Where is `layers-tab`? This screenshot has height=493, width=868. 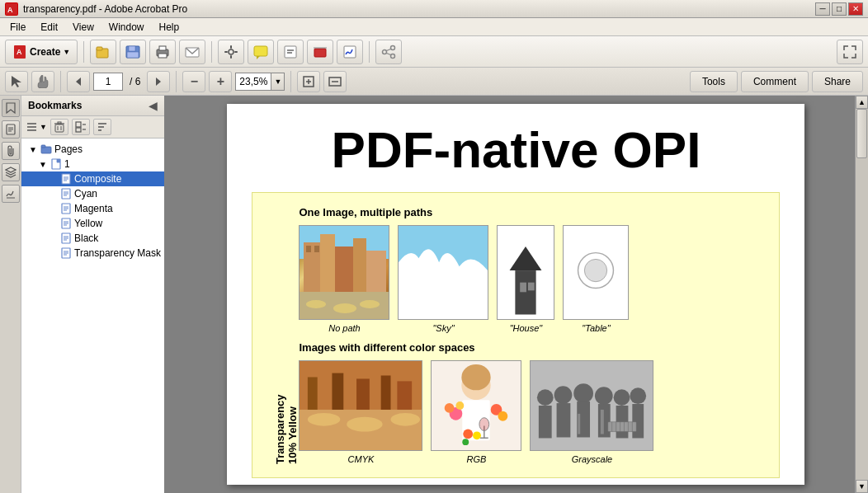 layers-tab is located at coordinates (11, 172).